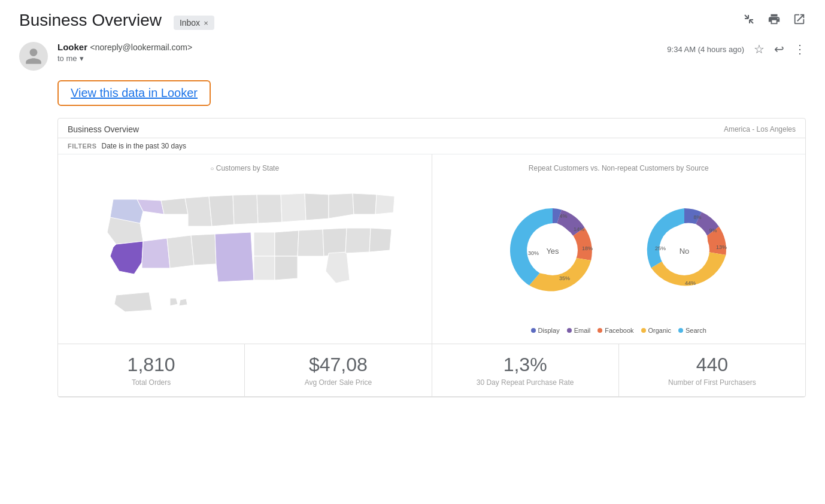 The height and width of the screenshot is (504, 825). Describe the element at coordinates (759, 49) in the screenshot. I see `star-icon: ☆` at that location.